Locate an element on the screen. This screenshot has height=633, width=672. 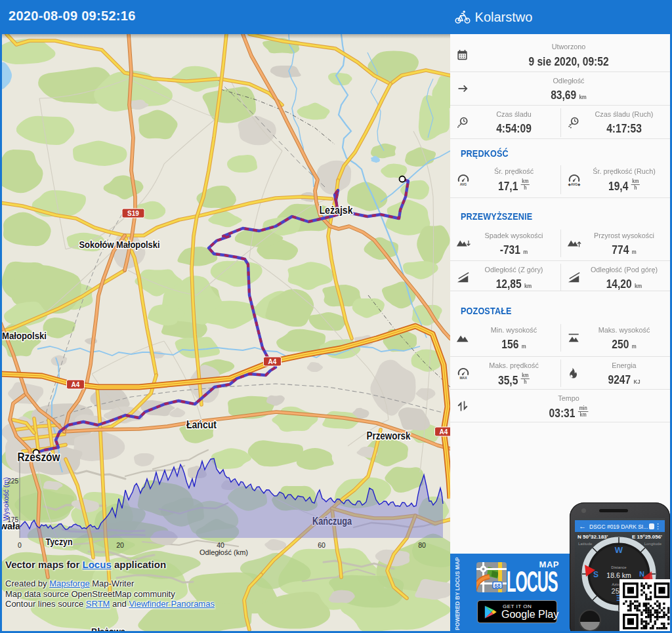
svg-text: AVG is located at coordinates (463, 184).